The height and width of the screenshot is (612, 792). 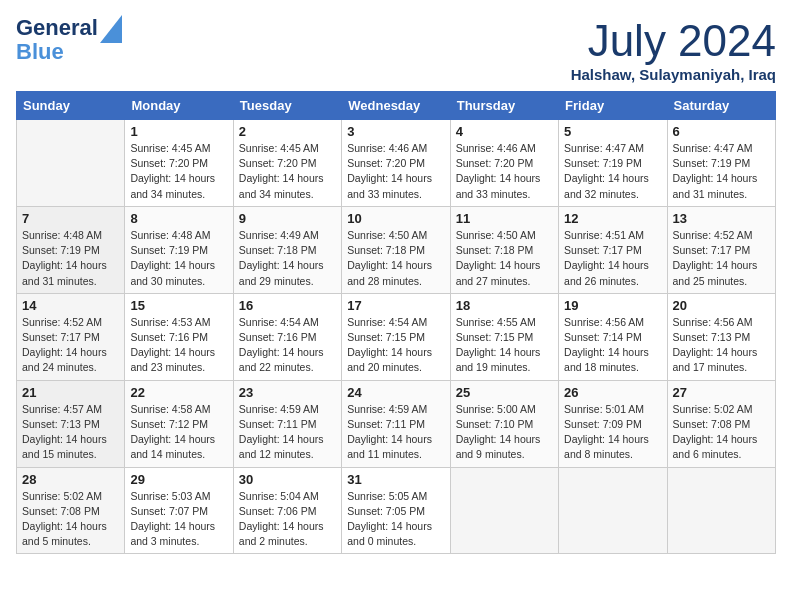 What do you see at coordinates (504, 164) in the screenshot?
I see `day-cell: 4Sunrise: 4:46 AMSunset: 7:20 PMDaylight…` at bounding box center [504, 164].